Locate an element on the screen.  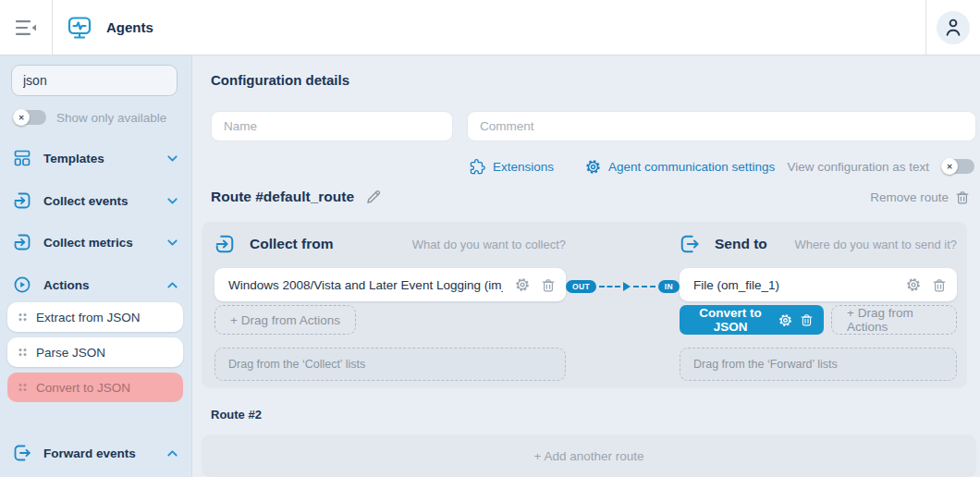
configuration-details-title: Configuration details is located at coordinates (280, 80).